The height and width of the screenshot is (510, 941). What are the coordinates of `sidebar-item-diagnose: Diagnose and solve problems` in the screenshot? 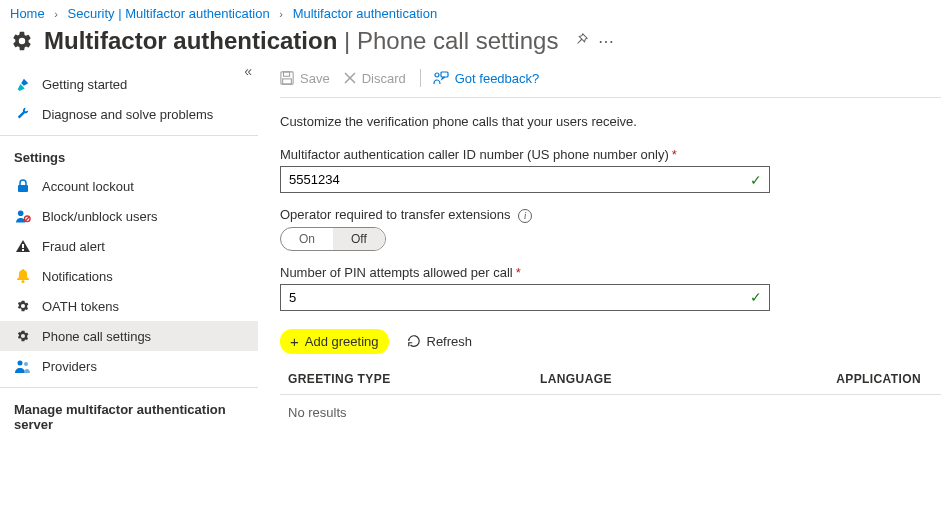 It's located at (129, 114).